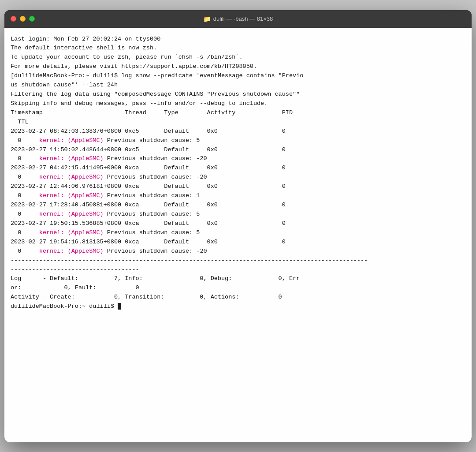  What do you see at coordinates (238, 94) in the screenshot?
I see `terminal-line: Filtering the log data using "composedMe…` at bounding box center [238, 94].